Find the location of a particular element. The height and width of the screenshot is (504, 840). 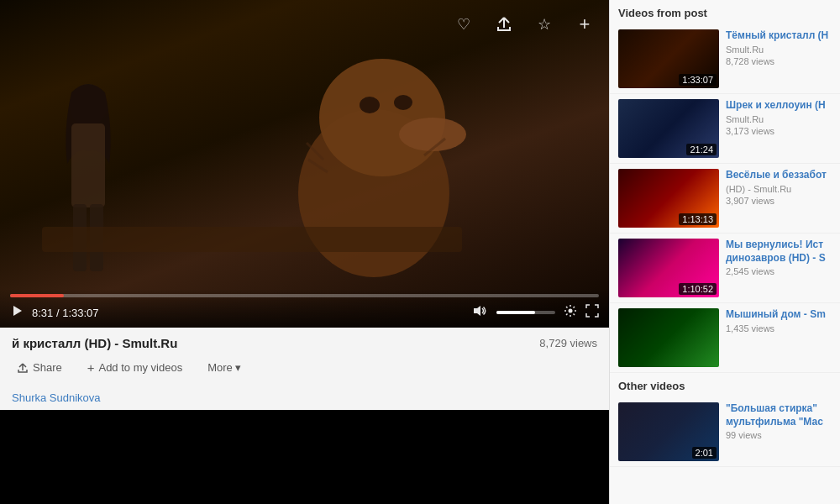

play-button is located at coordinates (17, 312).